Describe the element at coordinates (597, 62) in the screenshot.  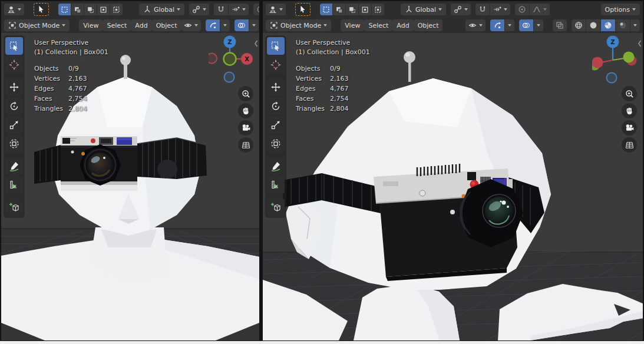
I see `gizmo-axis-x` at that location.